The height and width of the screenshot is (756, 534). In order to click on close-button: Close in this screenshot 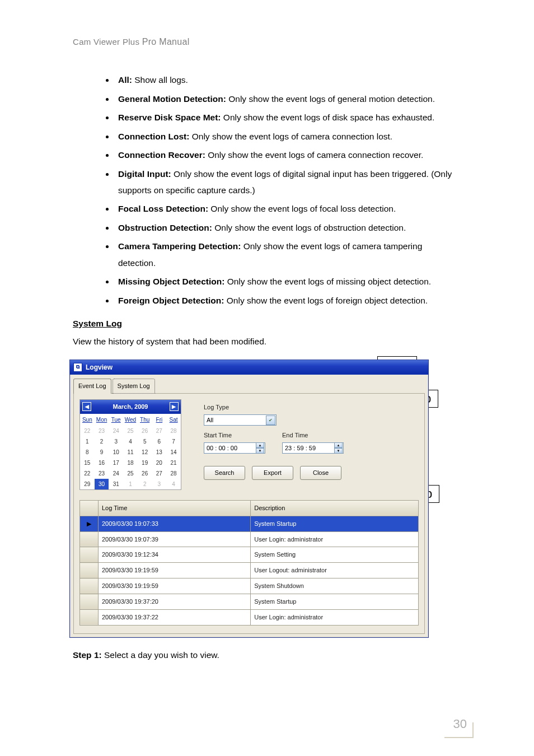, I will do `click(321, 473)`.